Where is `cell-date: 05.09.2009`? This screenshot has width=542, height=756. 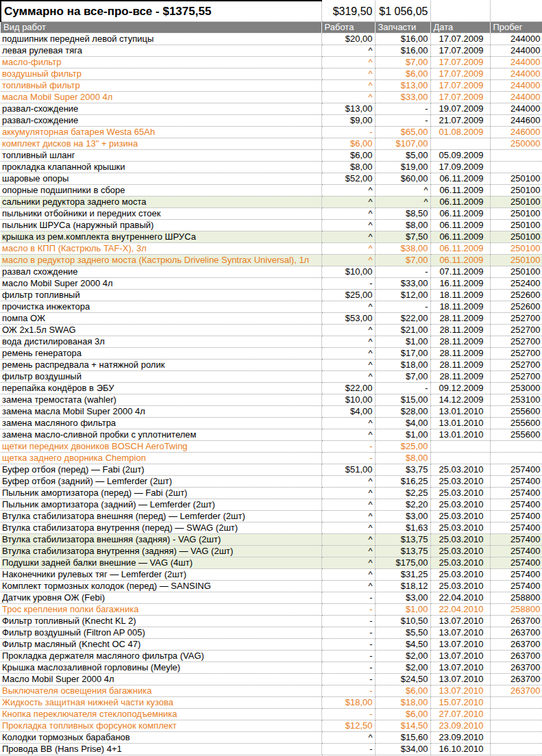
cell-date: 05.09.2009 is located at coordinates (460, 156).